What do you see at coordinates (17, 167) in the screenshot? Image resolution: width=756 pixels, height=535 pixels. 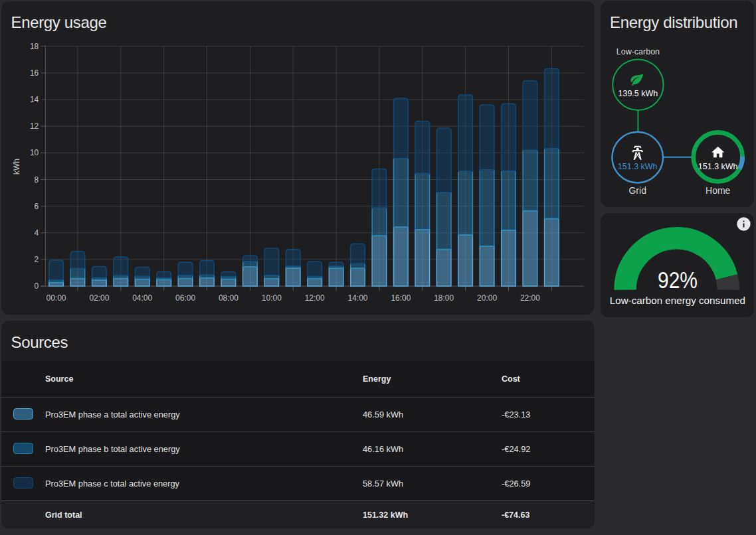 I see `svg-text: kWh` at bounding box center [17, 167].